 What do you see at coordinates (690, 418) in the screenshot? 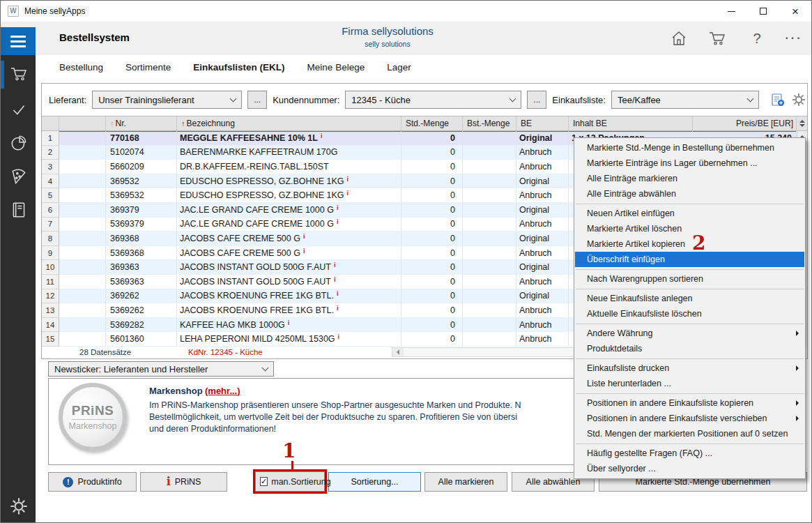
I see `menu-item: Positionen in andere Einkaufsliste versc…` at bounding box center [690, 418].